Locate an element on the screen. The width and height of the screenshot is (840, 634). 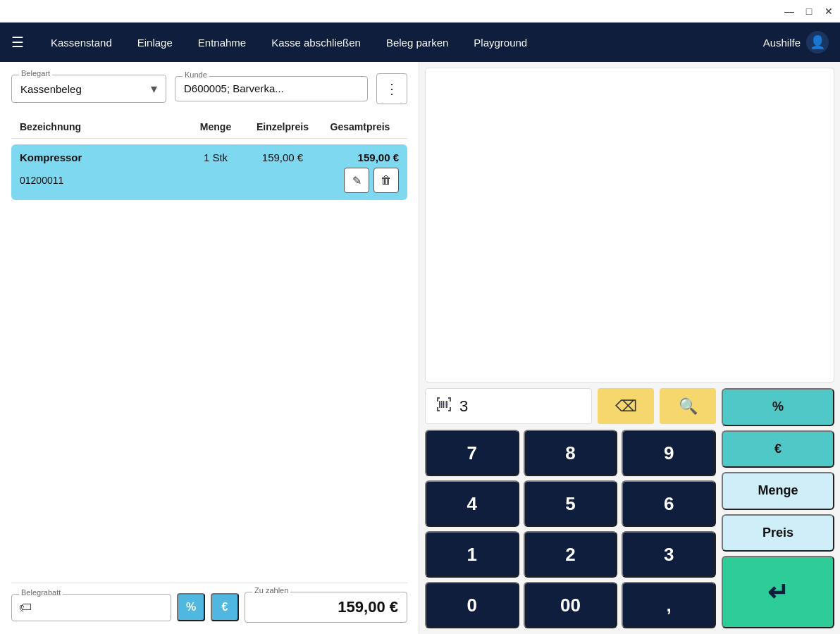
discount-percent-button: % is located at coordinates (191, 607).